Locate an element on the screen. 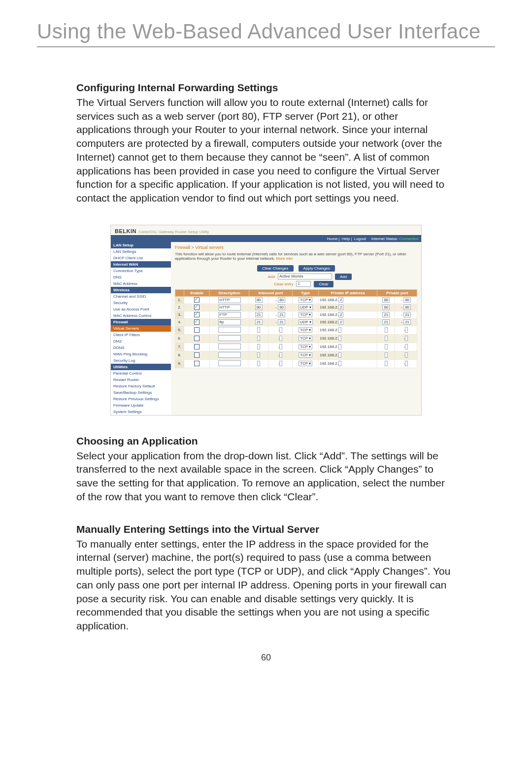  sidenav-conn-type: Connection Type is located at coordinates (141, 271).